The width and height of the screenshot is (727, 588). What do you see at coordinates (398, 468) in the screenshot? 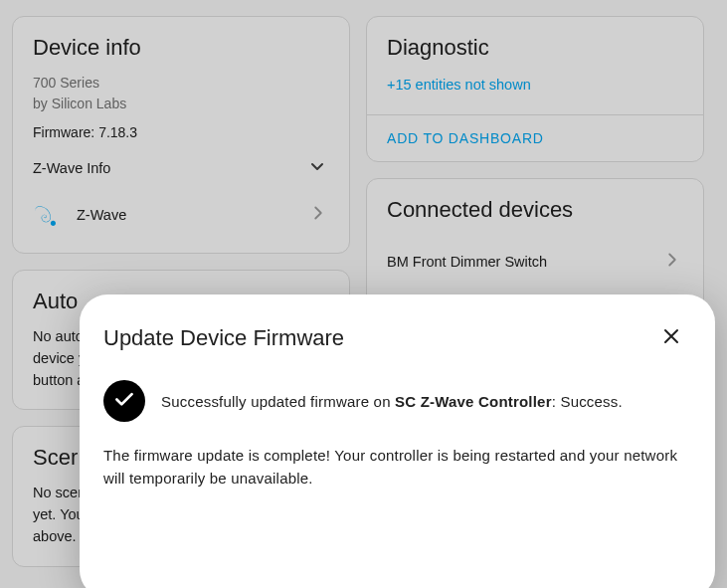
I see `dialog-body-text: The firmware update is complete! Your co…` at bounding box center [398, 468].